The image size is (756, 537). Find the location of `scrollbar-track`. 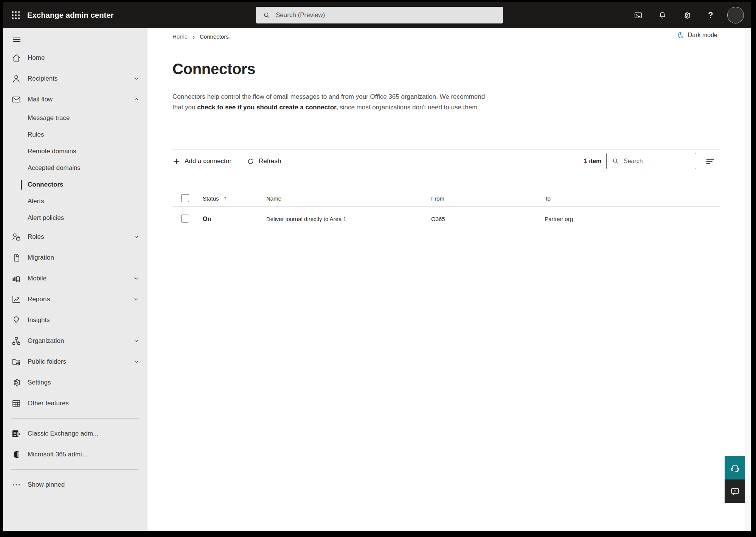

scrollbar-track is located at coordinates (748, 279).